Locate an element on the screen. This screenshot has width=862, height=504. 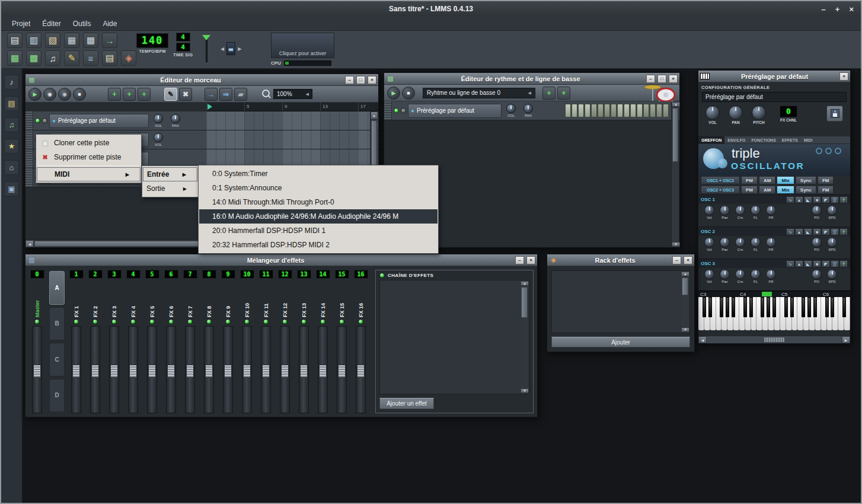
effects-chain-list: ▲ ▼ is located at coordinates (454, 337).